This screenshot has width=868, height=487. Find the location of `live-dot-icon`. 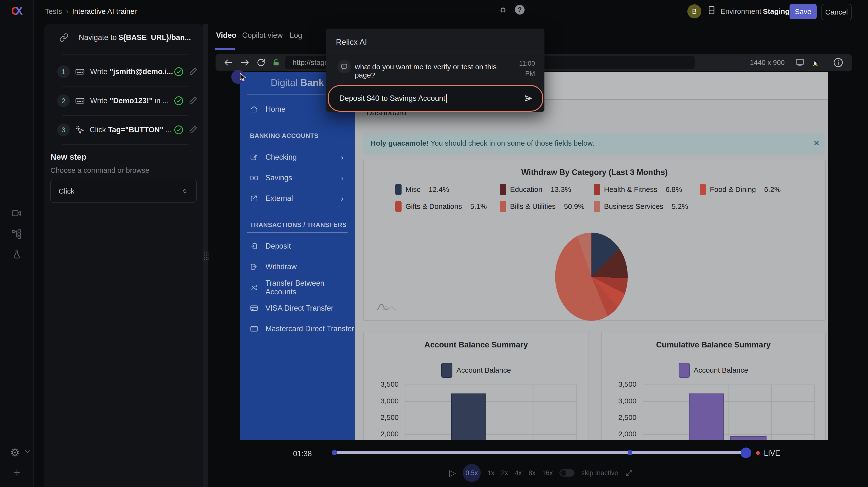

live-dot-icon is located at coordinates (758, 453).